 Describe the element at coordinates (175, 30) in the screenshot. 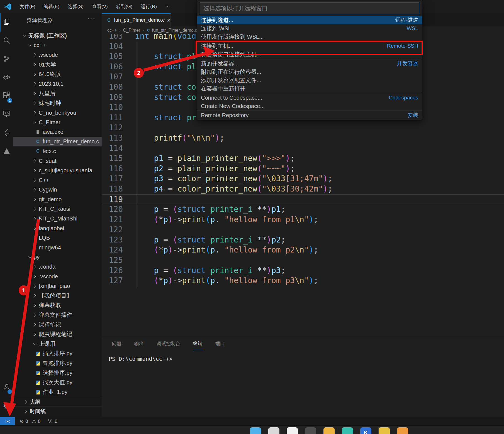

I see `breadcrumb-item: fun_ptr_Pimer_demo.c` at that location.